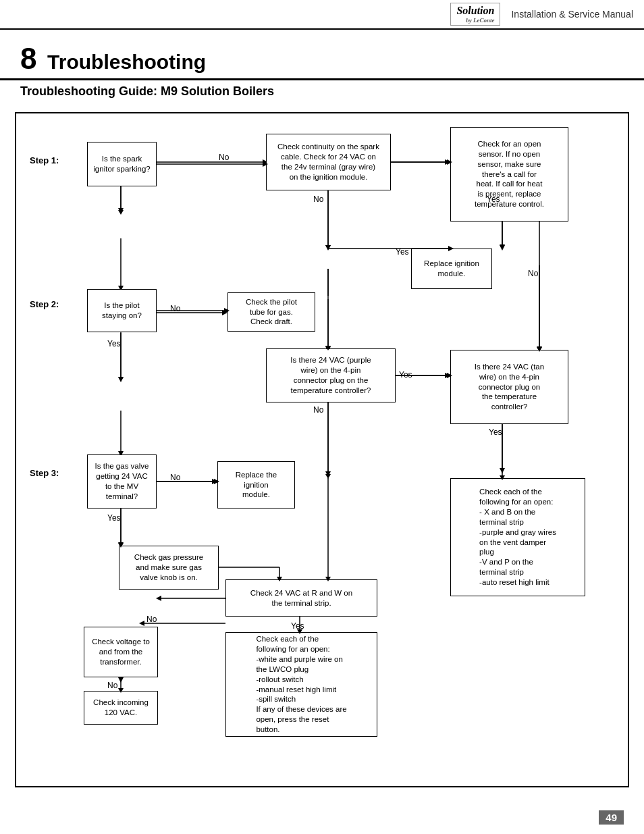  What do you see at coordinates (176, 477) in the screenshot?
I see `no-label-5: No` at bounding box center [176, 477].